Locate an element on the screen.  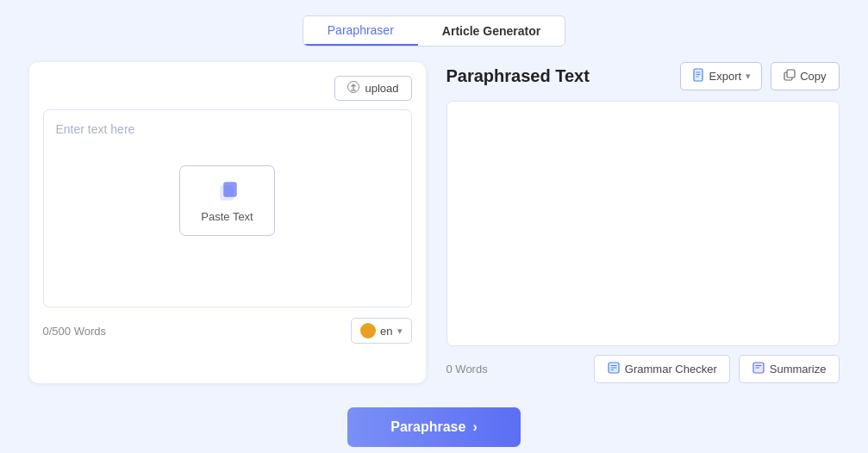
right-bottom-row: 0 Words Grammar Checker is located at coordinates (643, 369).